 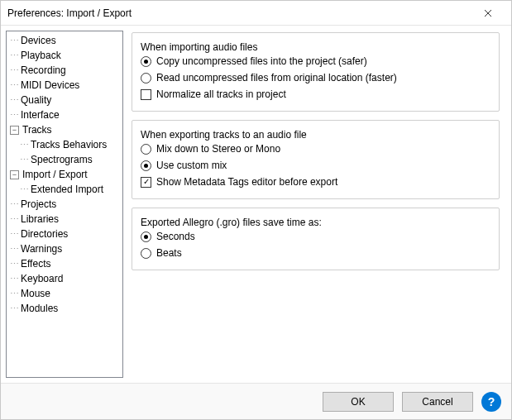 I want to click on tree-label: MIDI Devices, so click(x=50, y=85).